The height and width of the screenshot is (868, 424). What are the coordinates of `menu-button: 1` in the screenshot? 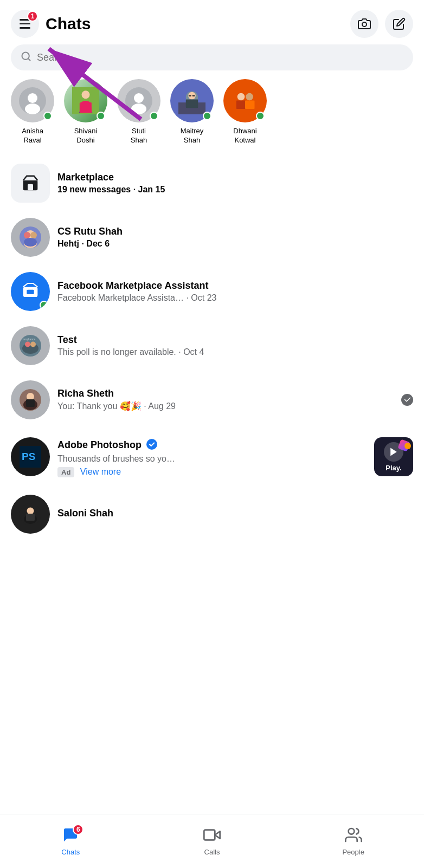 It's located at (25, 24).